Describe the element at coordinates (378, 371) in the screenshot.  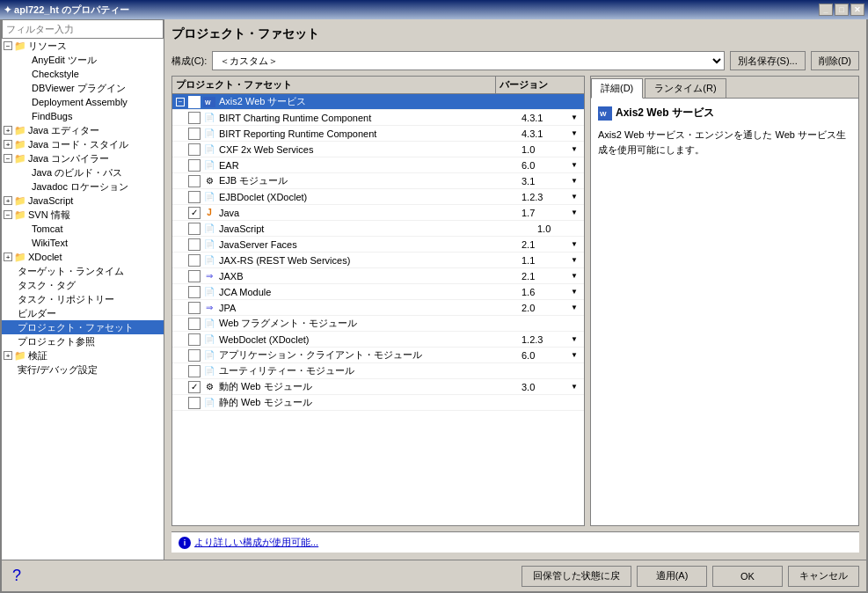
I see `table-row: 📄 ユーティリティー・モジュール` at that location.